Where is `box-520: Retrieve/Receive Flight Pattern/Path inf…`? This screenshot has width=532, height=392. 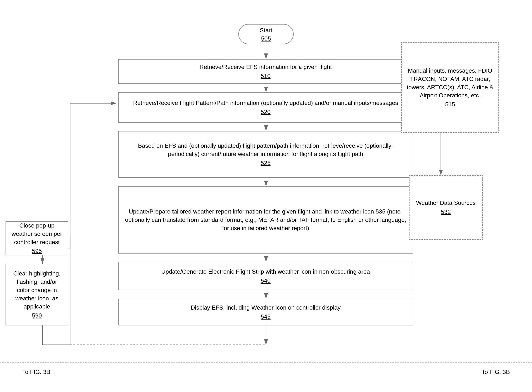 box-520: Retrieve/Receive Flight Pattern/Path inf… is located at coordinates (266, 107).